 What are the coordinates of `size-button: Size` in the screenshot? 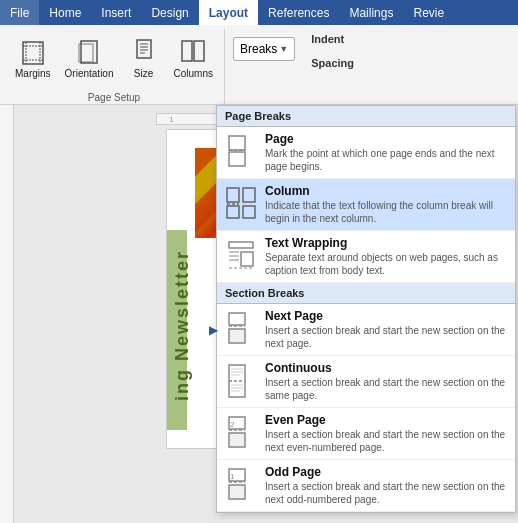 It's located at (144, 58).